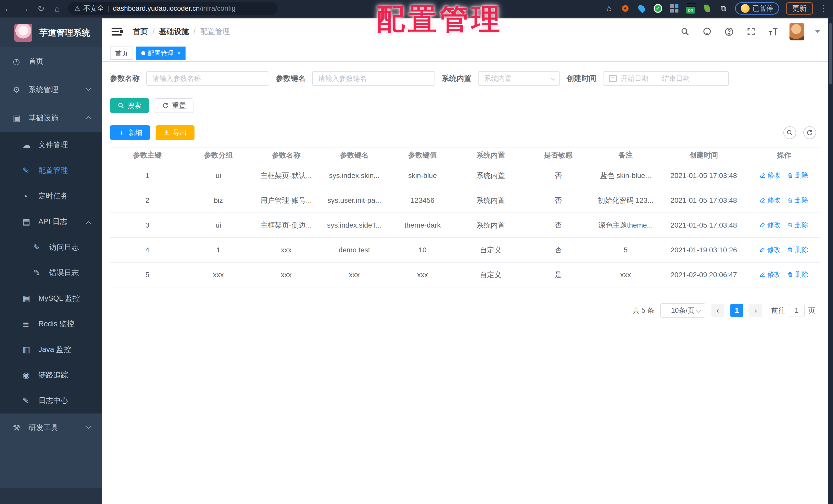 The height and width of the screenshot is (504, 833). Describe the element at coordinates (53, 375) in the screenshot. I see `sidebar-item-label: 链路追踪` at that location.